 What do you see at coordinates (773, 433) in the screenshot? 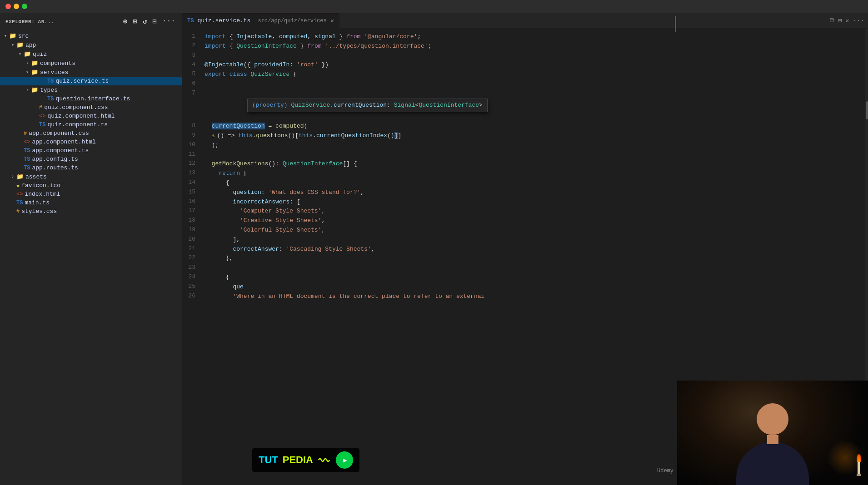
I see `video-overlay` at bounding box center [773, 433].